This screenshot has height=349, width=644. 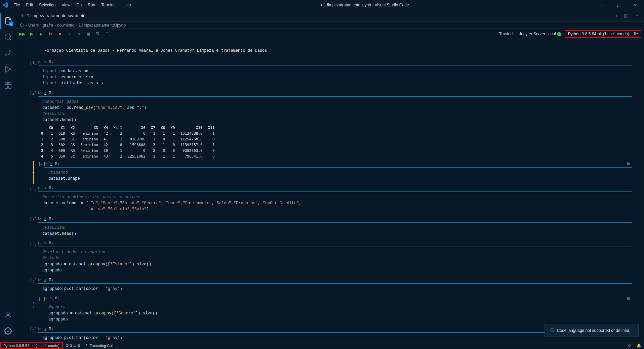 I want to click on execution-count: [1], so click(x=33, y=74).